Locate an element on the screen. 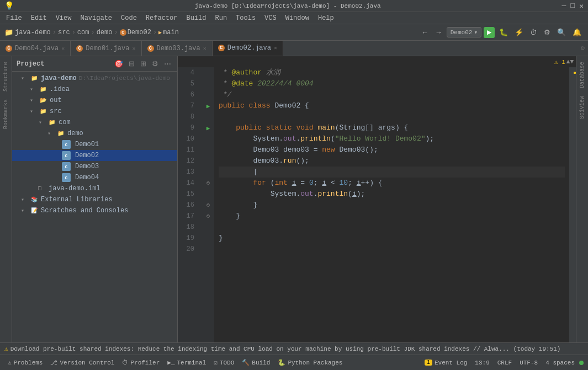  vtab-structure: Structure is located at coordinates (6, 77).